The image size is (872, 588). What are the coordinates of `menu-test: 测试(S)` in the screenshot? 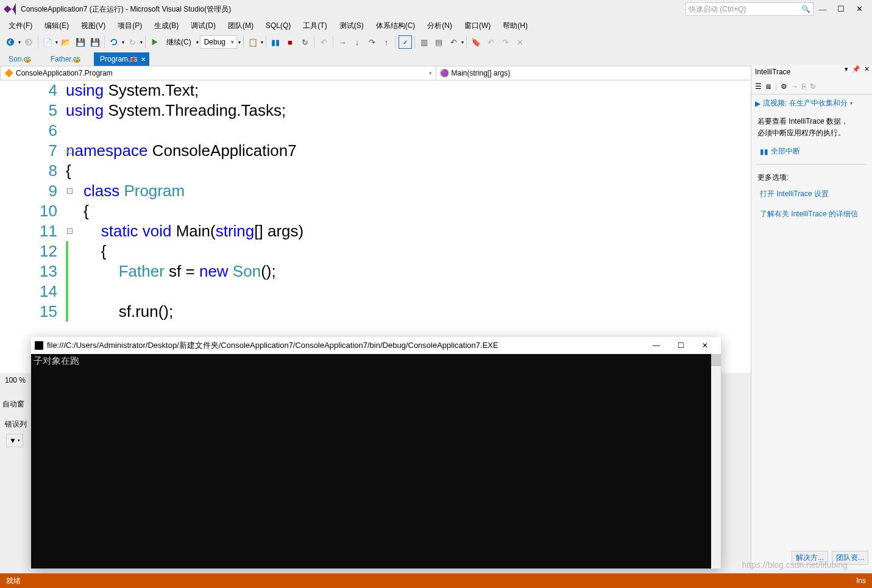 It's located at (352, 26).